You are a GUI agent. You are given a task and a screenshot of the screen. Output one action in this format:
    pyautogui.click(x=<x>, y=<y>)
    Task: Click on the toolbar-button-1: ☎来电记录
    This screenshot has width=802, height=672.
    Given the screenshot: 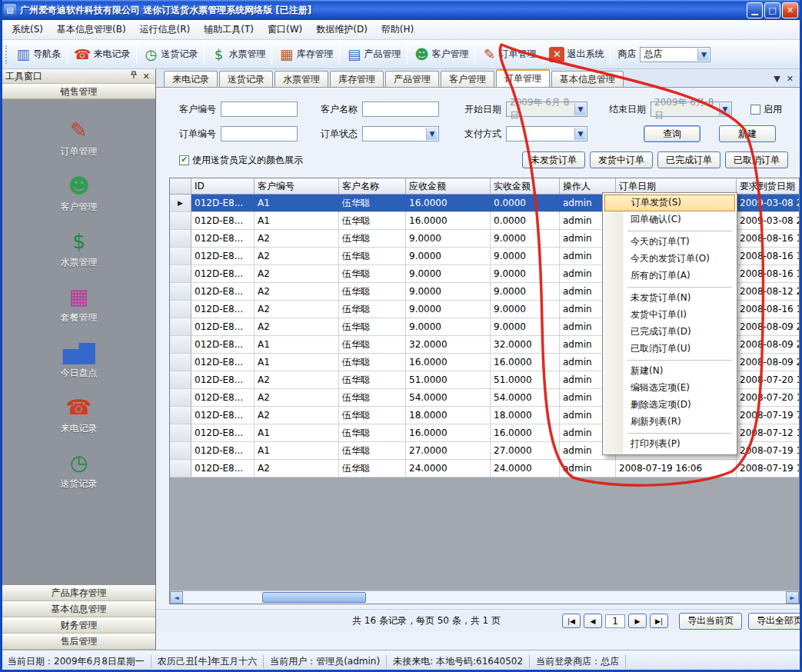 What is the action you would take?
    pyautogui.click(x=101, y=55)
    